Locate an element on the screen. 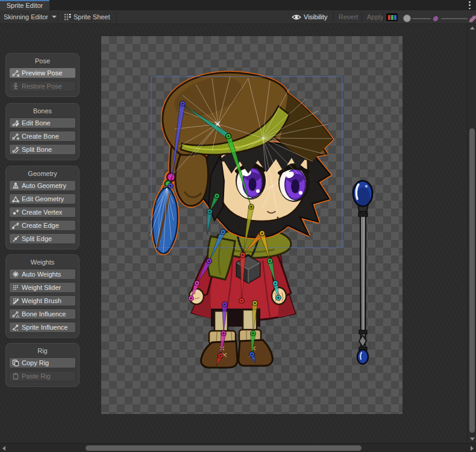  preview-pose-button: Preview Pose is located at coordinates (42, 73).